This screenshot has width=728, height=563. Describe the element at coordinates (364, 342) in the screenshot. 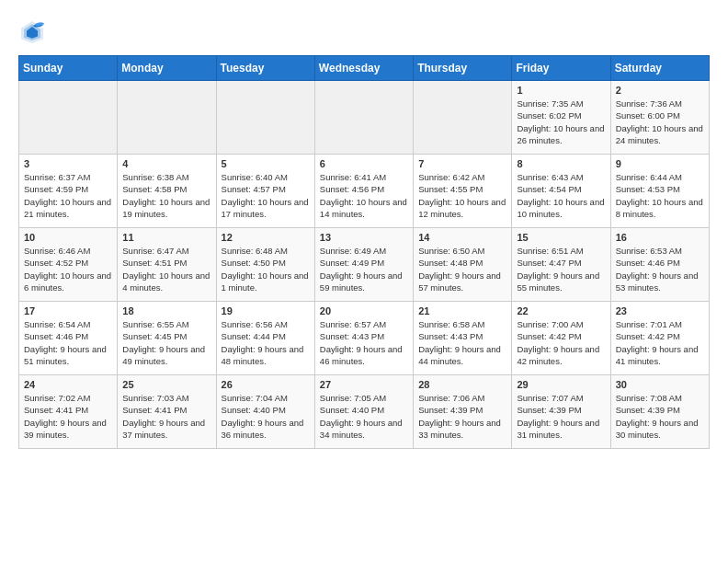

I see `day-info: Sunrise: 6:57 AM Sunset: 4:43 PM Dayligh…` at that location.